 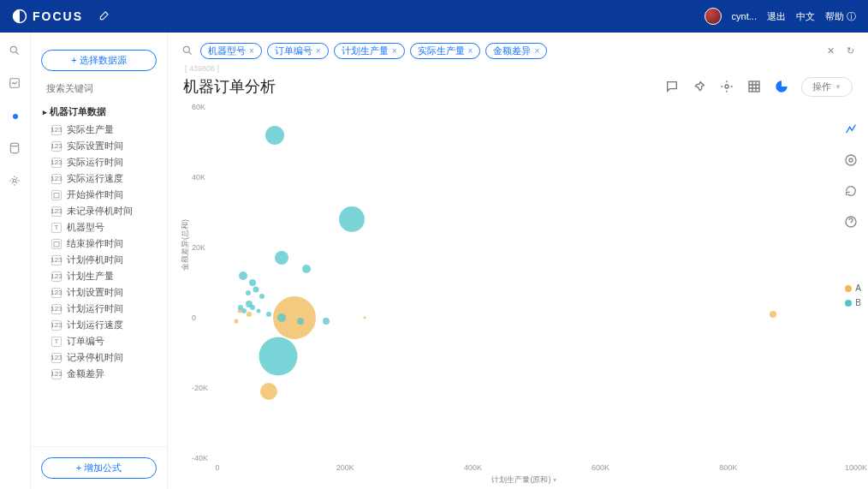 I want to click on chart-icon, so click(x=782, y=86).